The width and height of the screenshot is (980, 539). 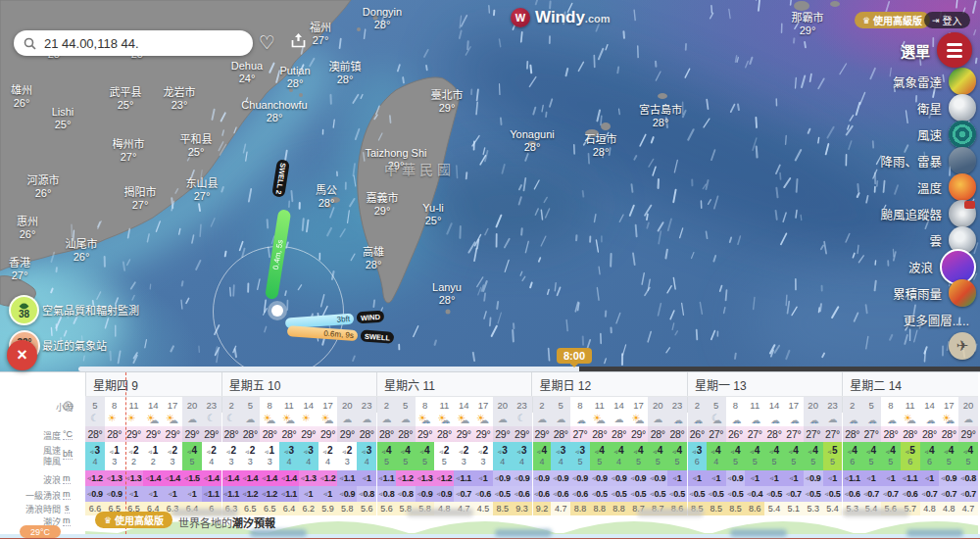 I want to click on layer-menu-item-累積雨量: 累積雨量, so click(x=928, y=293).